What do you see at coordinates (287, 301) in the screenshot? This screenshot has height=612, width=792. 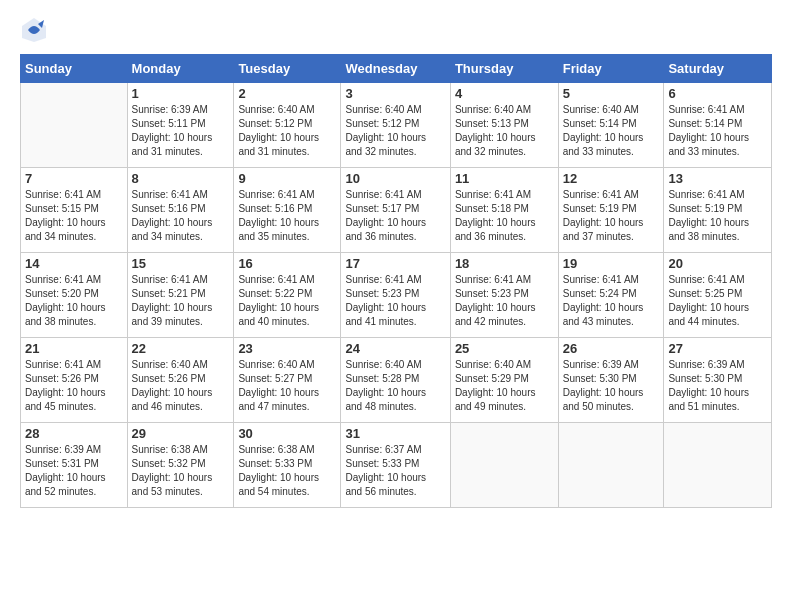 I see `cell-content: Sunrise: 6:41 AM Sunset: 5:22 PM Dayligh…` at bounding box center [287, 301].